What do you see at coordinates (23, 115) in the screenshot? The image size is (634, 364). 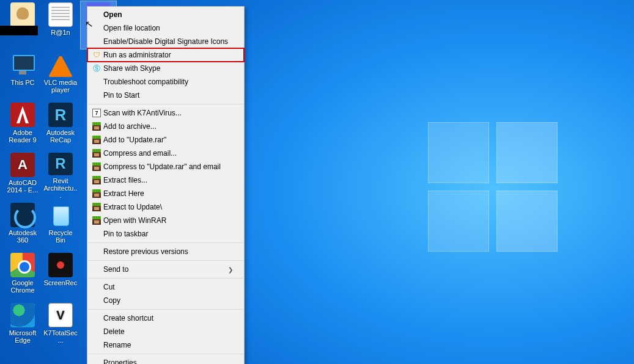 I see `adobe-icon` at bounding box center [23, 115].